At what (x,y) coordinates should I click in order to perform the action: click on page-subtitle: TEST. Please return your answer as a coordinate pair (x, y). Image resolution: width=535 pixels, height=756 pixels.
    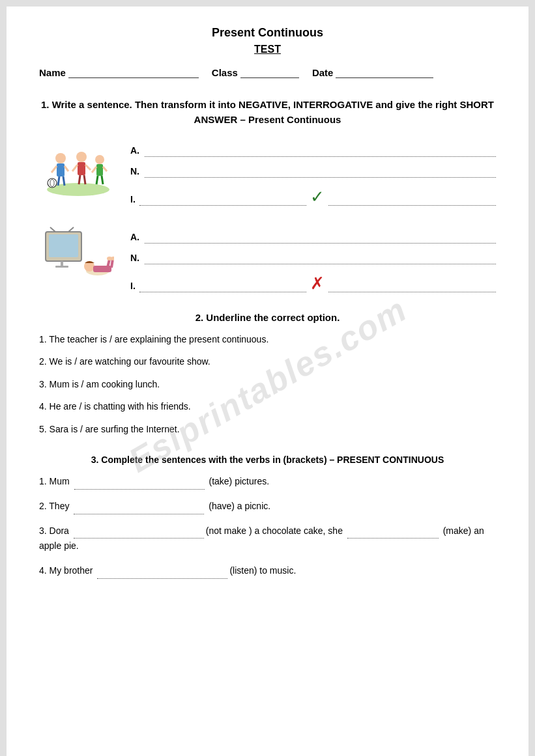
    Looking at the image, I should click on (267, 49).